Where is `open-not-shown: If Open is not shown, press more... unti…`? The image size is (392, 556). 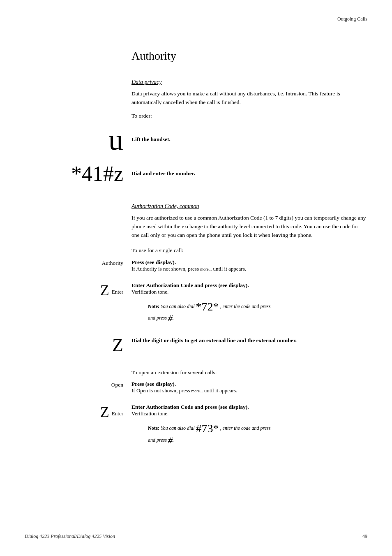
open-not-shown: If Open is not shown, press more... unti… is located at coordinates (184, 391).